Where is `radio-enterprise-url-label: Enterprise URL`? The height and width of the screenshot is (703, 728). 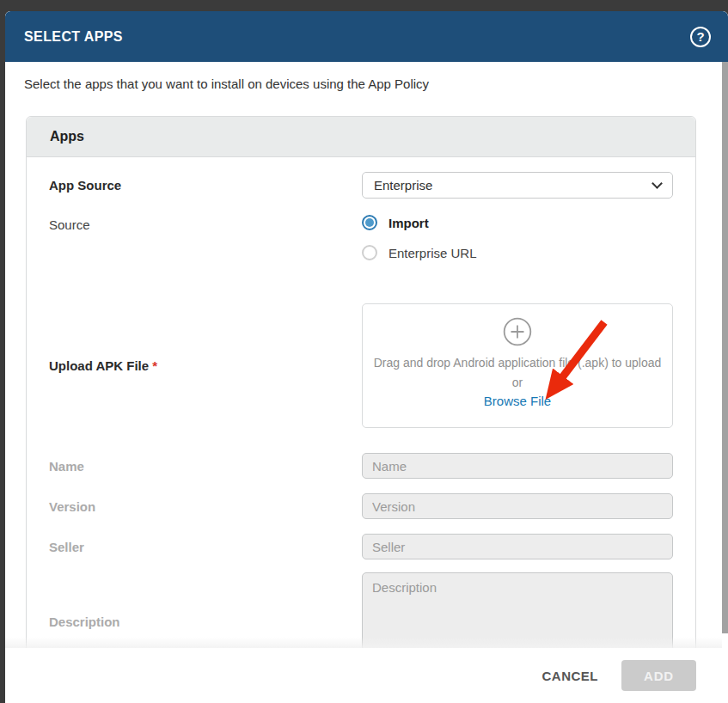
radio-enterprise-url-label: Enterprise URL is located at coordinates (433, 253).